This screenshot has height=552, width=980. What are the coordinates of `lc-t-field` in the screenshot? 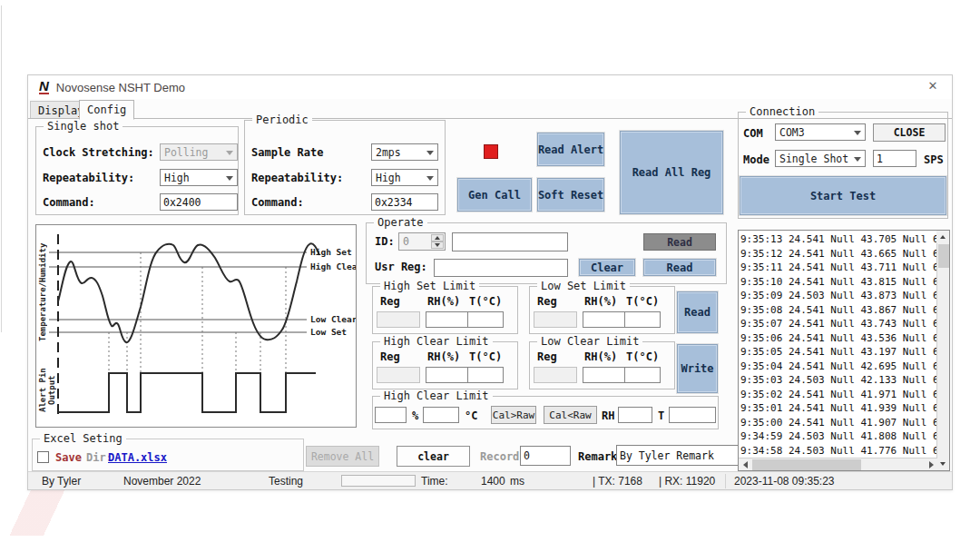 It's located at (642, 375).